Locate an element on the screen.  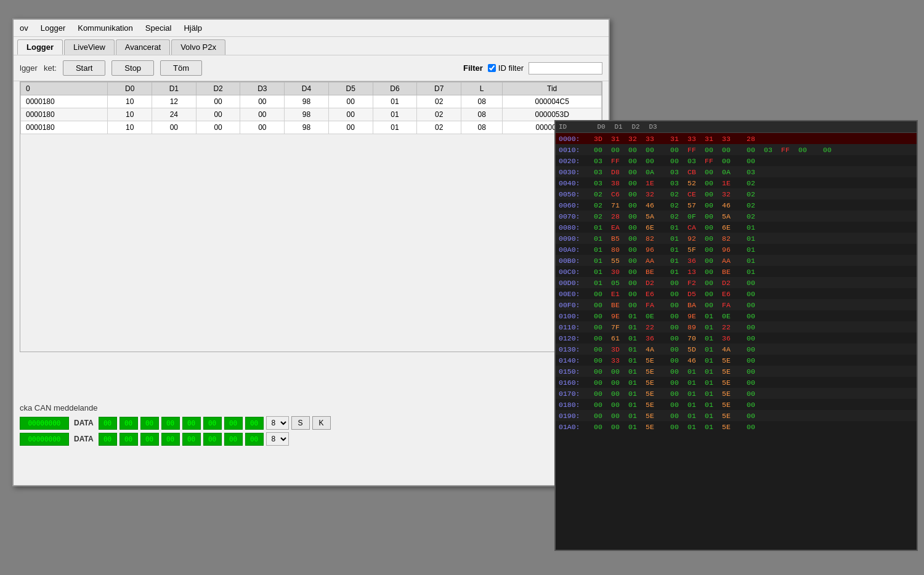
col-tid: Tid is located at coordinates (552, 89).